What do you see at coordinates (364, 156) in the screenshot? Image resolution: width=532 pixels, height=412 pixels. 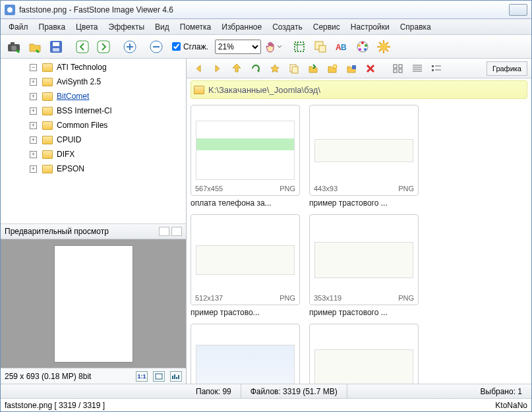 I see `thumbnail-item: 443x93PNG пример трастового ...` at bounding box center [364, 156].